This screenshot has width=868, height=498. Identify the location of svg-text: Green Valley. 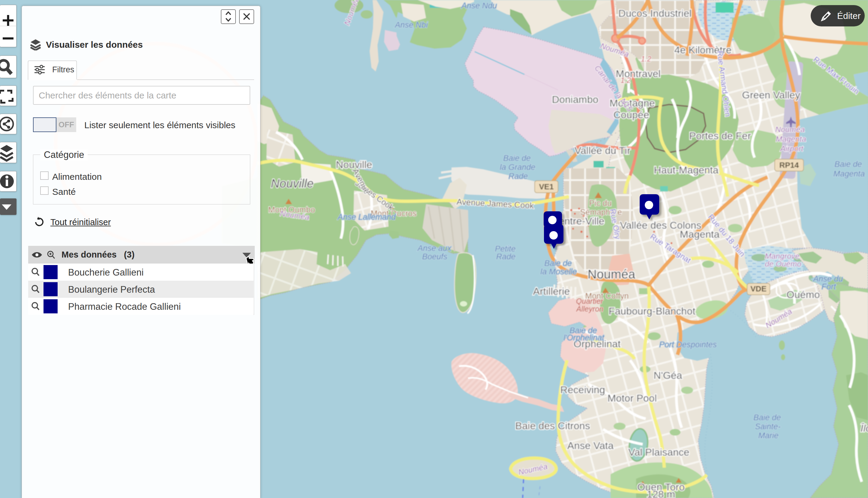
(771, 95).